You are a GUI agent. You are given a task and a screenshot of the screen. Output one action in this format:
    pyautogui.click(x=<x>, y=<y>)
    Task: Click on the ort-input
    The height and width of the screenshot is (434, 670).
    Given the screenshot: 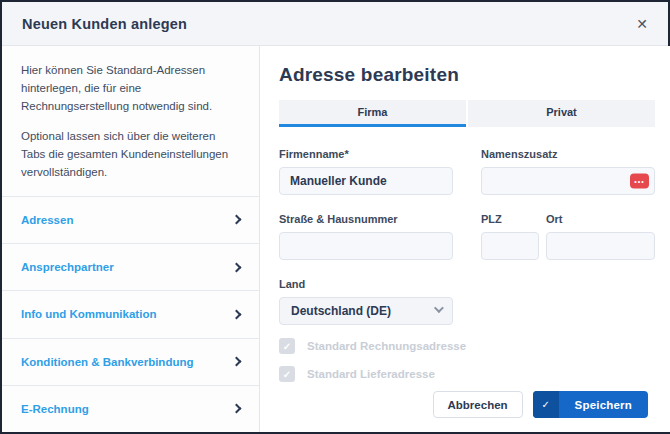 What is the action you would take?
    pyautogui.click(x=600, y=246)
    